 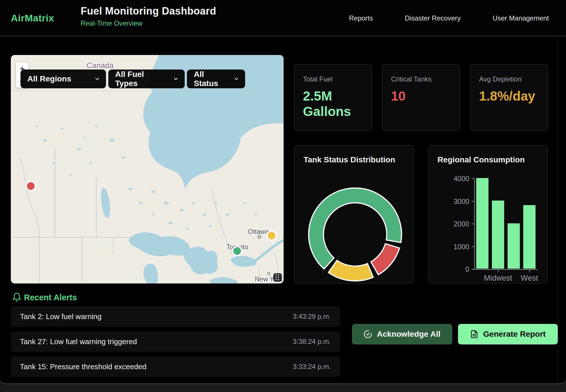 What do you see at coordinates (449, 202) in the screenshot?
I see `y-tick-label: 3000` at bounding box center [449, 202].